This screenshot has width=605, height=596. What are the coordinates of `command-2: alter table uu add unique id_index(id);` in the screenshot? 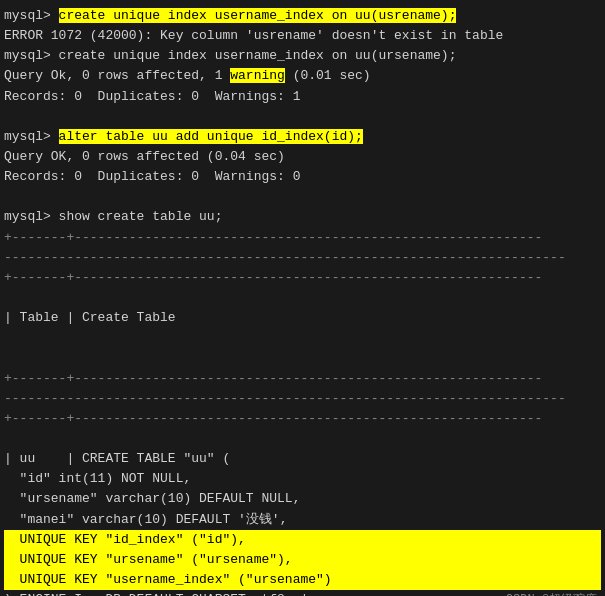 It's located at (211, 136).